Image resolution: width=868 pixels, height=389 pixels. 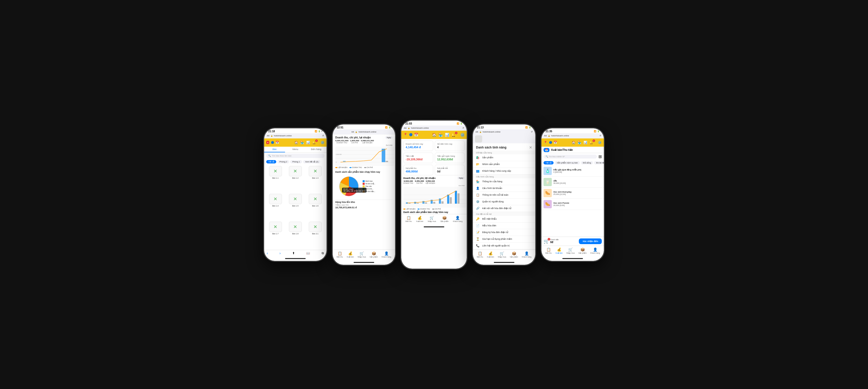 I want to click on table-label-5: Bàn 1-5, so click(x=295, y=206).